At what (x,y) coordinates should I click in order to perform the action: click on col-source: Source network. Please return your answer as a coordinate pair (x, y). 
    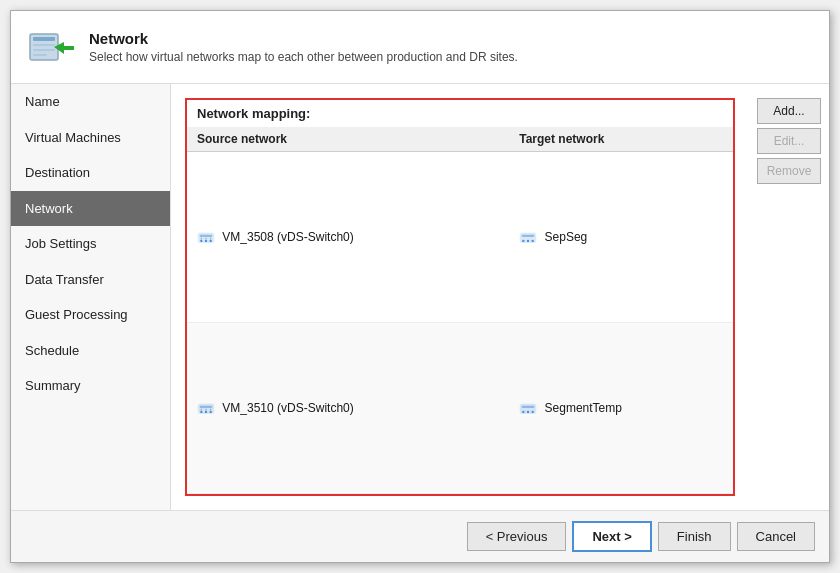
    Looking at the image, I should click on (348, 140).